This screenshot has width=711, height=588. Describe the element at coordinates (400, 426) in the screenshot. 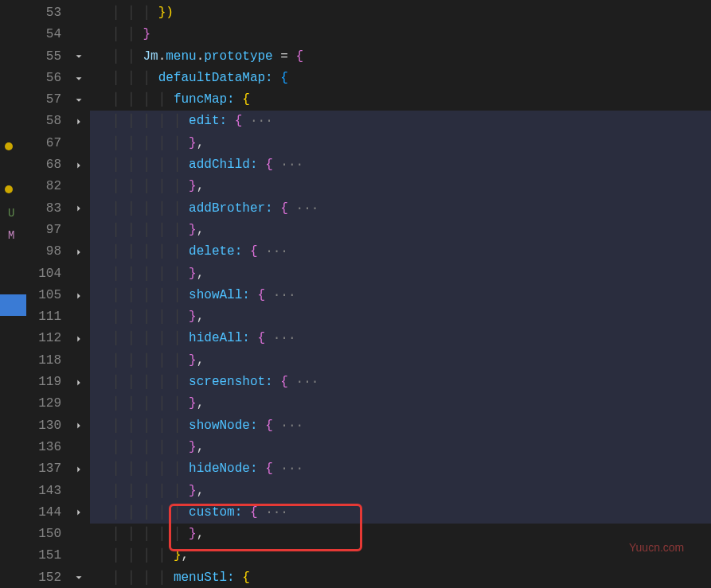

I see `code-line: │ │ │ │ │ showNode: { ···` at that location.